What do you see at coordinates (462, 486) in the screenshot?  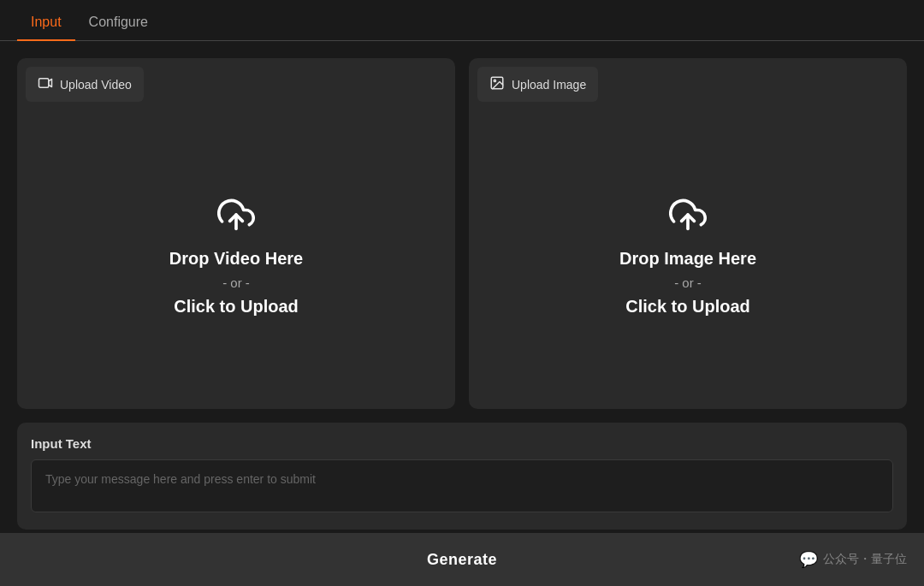 I see `text-input` at bounding box center [462, 486].